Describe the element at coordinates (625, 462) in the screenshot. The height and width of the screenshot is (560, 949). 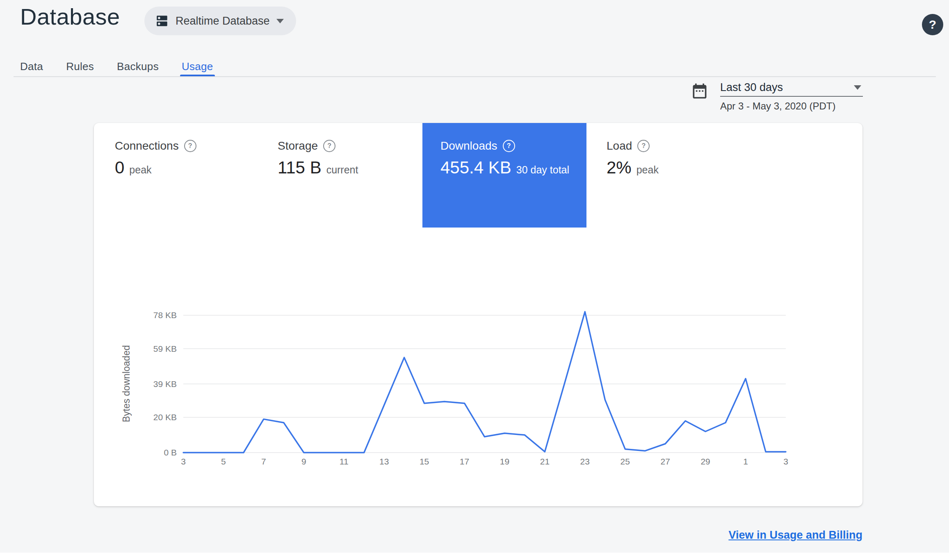
I see `svg-text: 25` at that location.